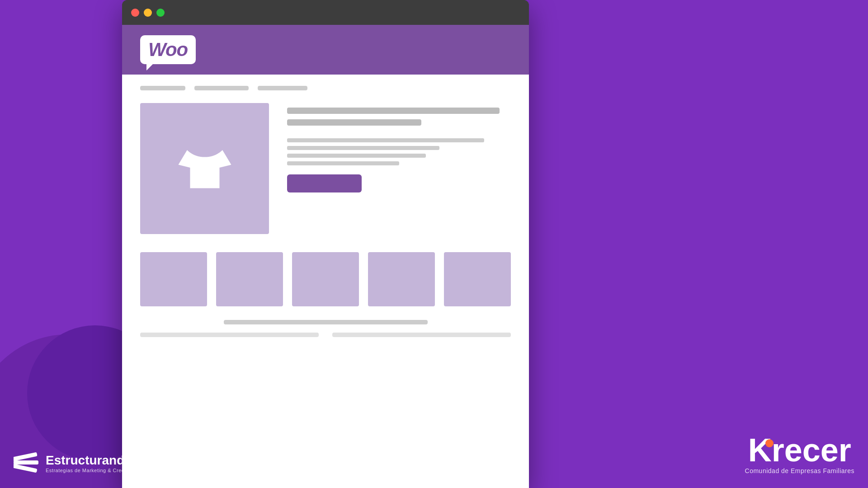 This screenshot has height=488, width=868. Describe the element at coordinates (26, 464) in the screenshot. I see `estructurando-icon` at that location.